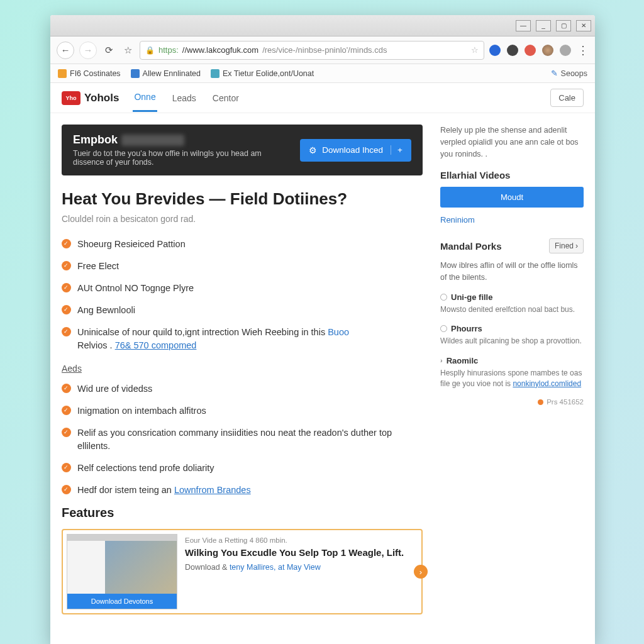  I want to click on article-subtitle: Clouldel roin a besicaton gord rad., so click(242, 219).